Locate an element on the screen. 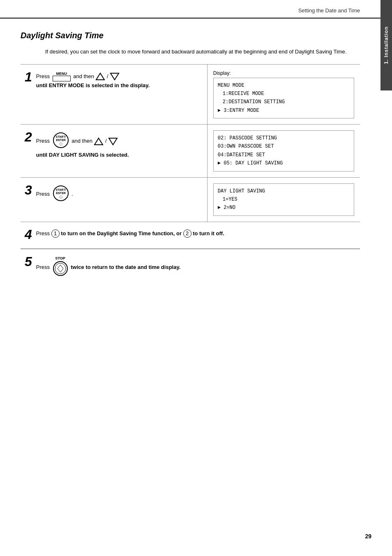 The image size is (392, 556). page-number: 29 is located at coordinates (368, 536).